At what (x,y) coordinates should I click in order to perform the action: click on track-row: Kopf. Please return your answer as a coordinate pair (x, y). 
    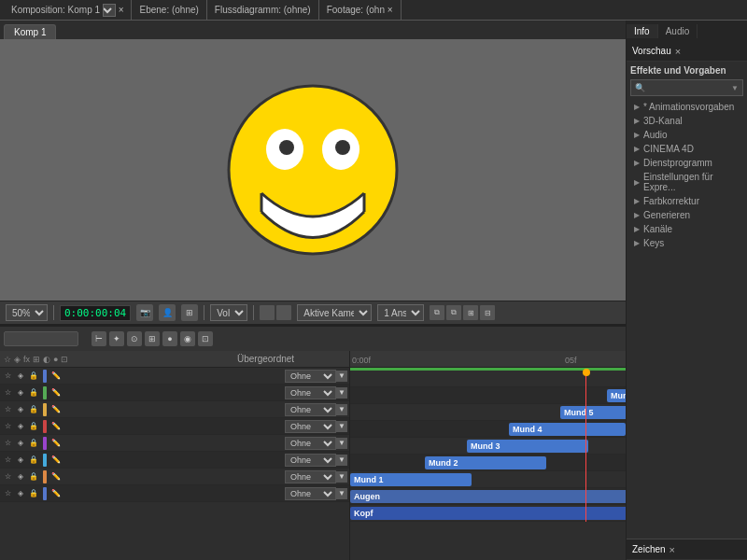
    Looking at the image, I should click on (487, 513).